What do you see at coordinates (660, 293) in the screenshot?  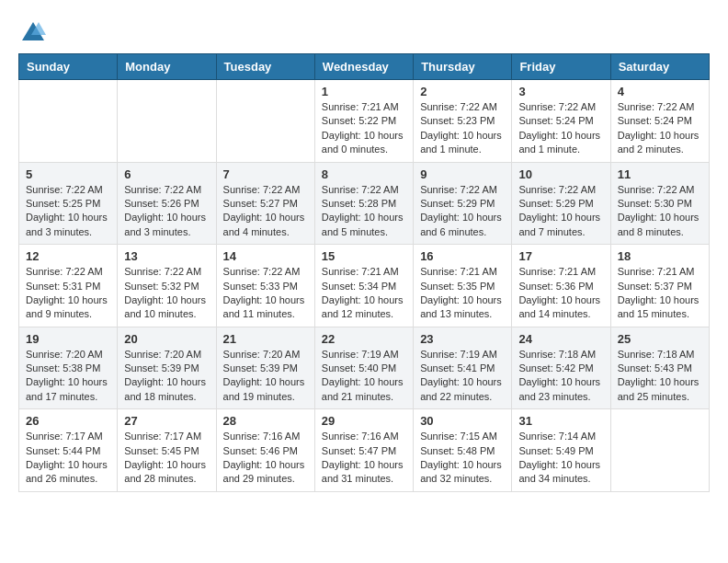 I see `cell-content: Sunrise: 7:21 AM Sunset: 5:37 PM Dayligh…` at bounding box center [660, 293].